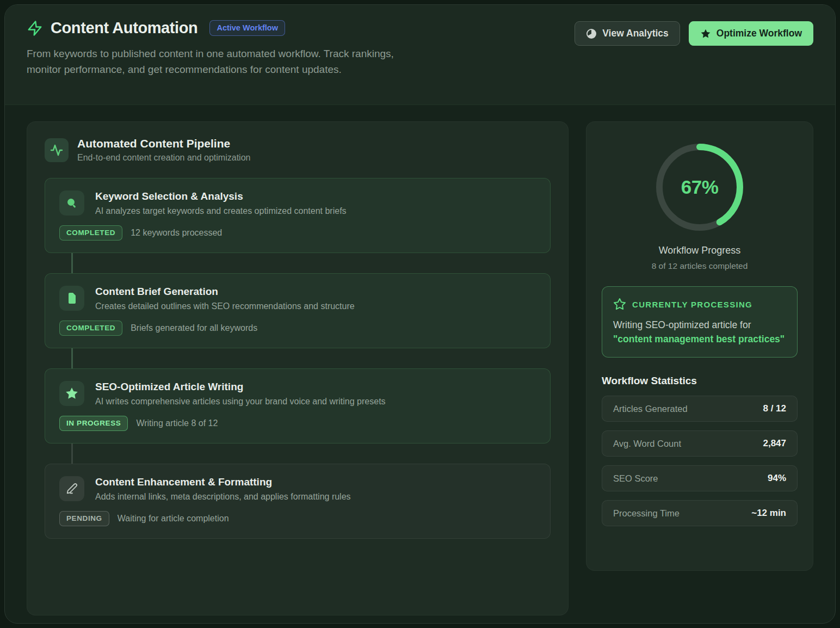 The image size is (840, 628). Describe the element at coordinates (700, 339) in the screenshot. I see `processing-article-title: "content management best practices"` at that location.